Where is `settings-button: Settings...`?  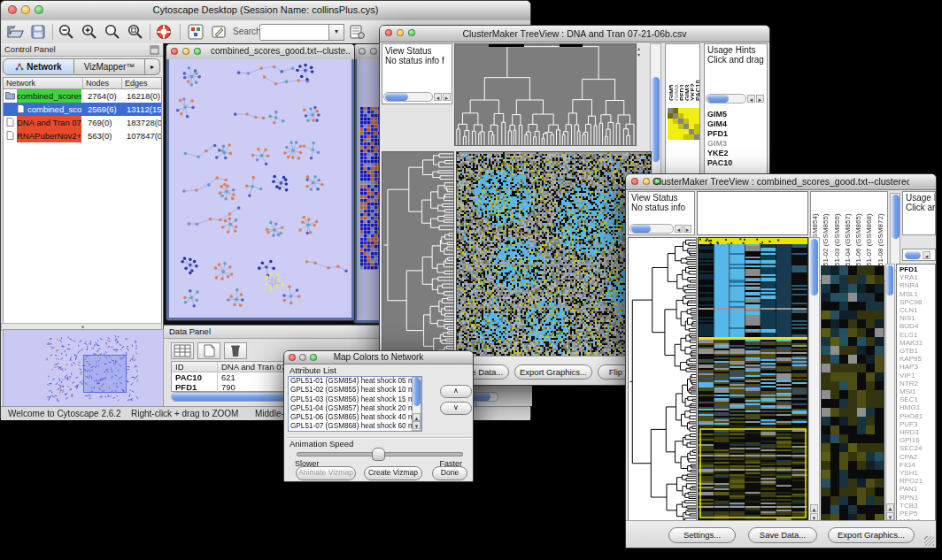
settings-button: Settings... is located at coordinates (702, 535).